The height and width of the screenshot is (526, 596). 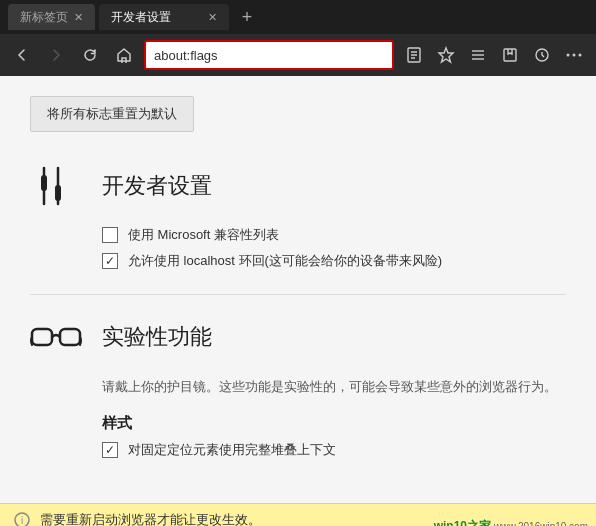 What do you see at coordinates (574, 55) in the screenshot?
I see `more-button` at bounding box center [574, 55].